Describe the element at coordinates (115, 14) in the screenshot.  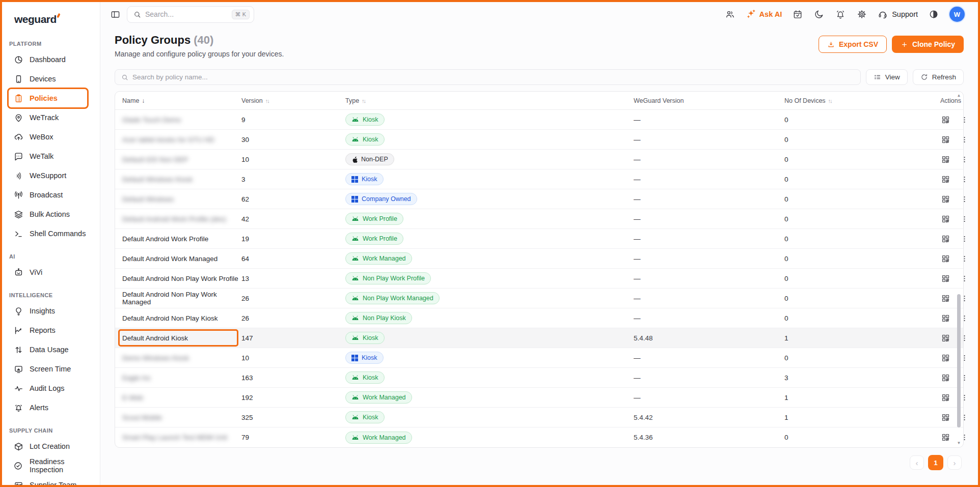
I see `sidebar-toggle-icon` at that location.